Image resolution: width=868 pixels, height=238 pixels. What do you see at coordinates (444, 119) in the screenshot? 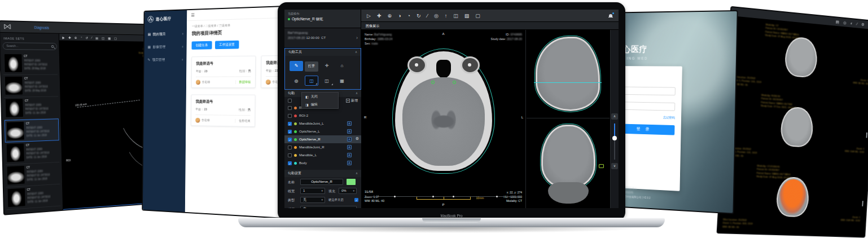
I see `axial-viewport: Name: Bai*zhiguang Birthday: 1986-03-24 …` at bounding box center [444, 119].